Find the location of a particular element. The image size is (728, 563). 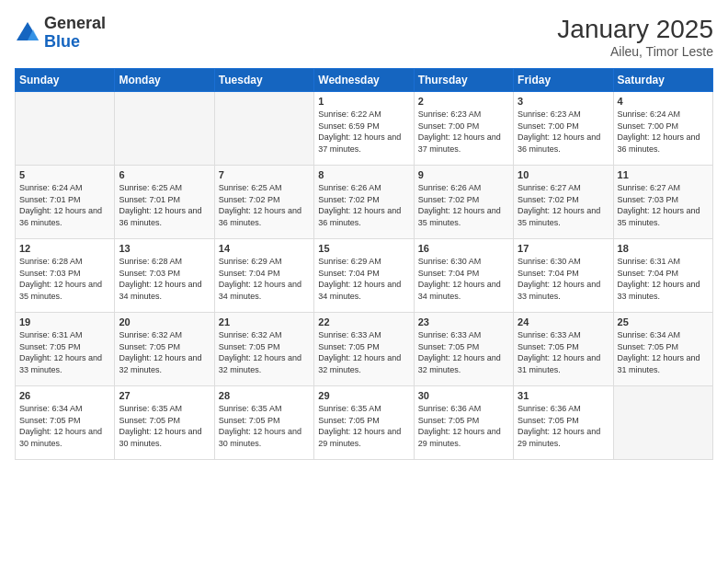

day-number: 9 is located at coordinates (463, 175).